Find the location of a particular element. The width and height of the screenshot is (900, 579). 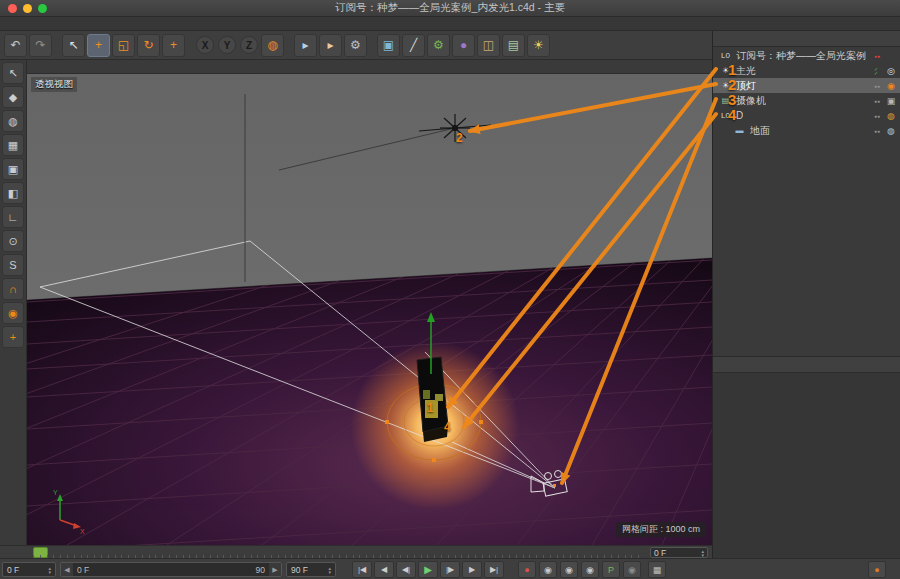

convert-tool: ↖ is located at coordinates (13, 73).